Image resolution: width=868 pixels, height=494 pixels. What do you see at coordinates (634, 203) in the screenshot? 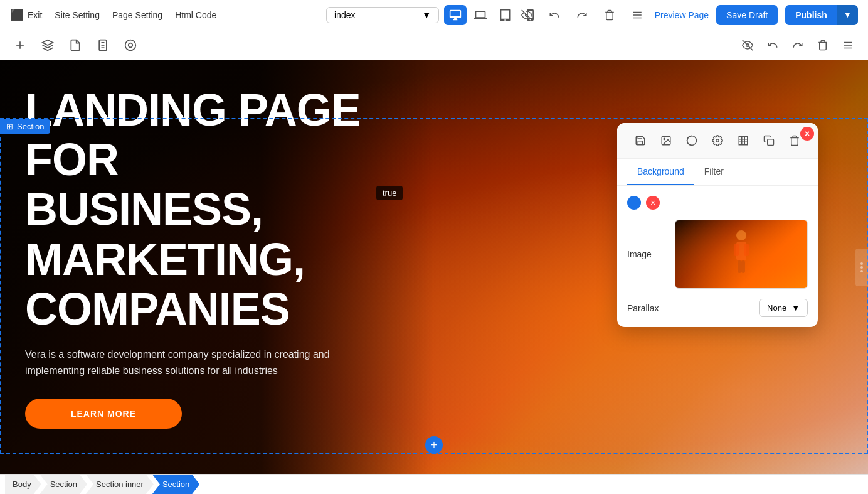
I see `color-picker-blue` at bounding box center [634, 203].